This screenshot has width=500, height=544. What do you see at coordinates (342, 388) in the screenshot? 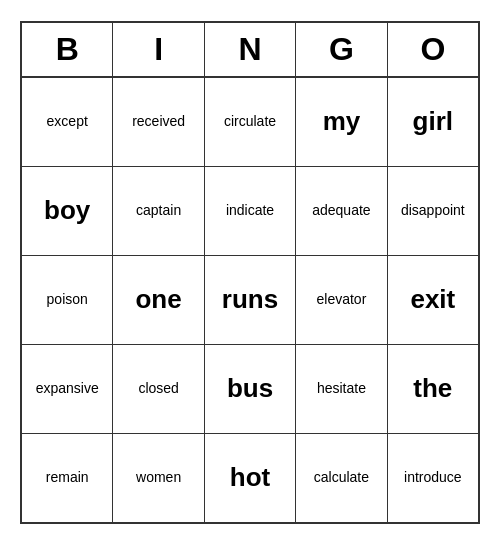
I see `cell-label: hesitate` at bounding box center [342, 388].